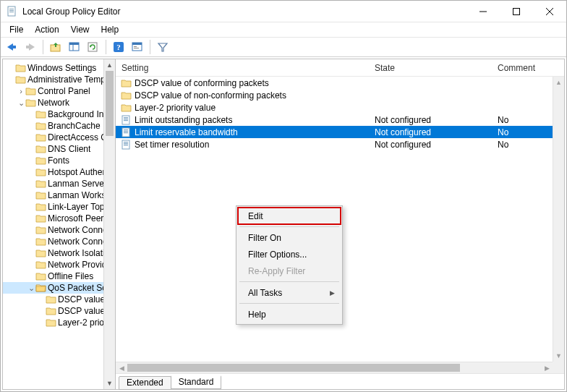 The image size is (567, 392). Describe the element at coordinates (289, 270) in the screenshot. I see `context-reapply-filter: Re-Apply Filter` at that location.